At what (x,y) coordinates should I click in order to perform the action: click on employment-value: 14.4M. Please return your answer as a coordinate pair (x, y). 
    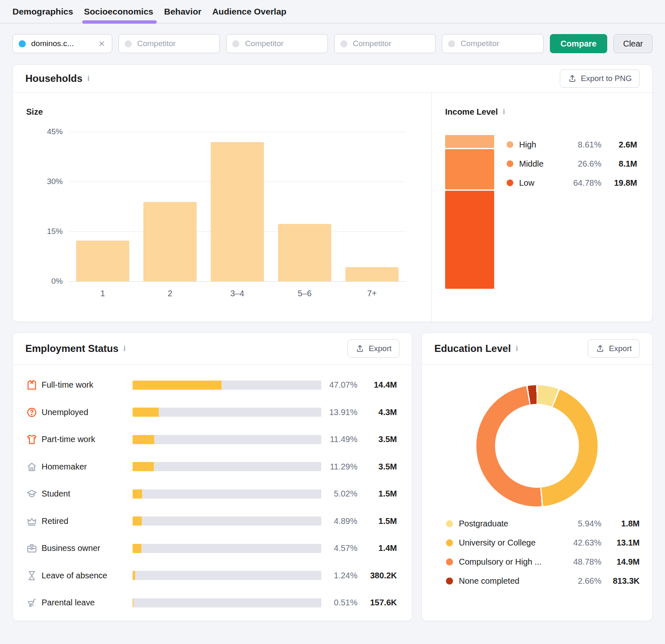
    Looking at the image, I should click on (377, 385).